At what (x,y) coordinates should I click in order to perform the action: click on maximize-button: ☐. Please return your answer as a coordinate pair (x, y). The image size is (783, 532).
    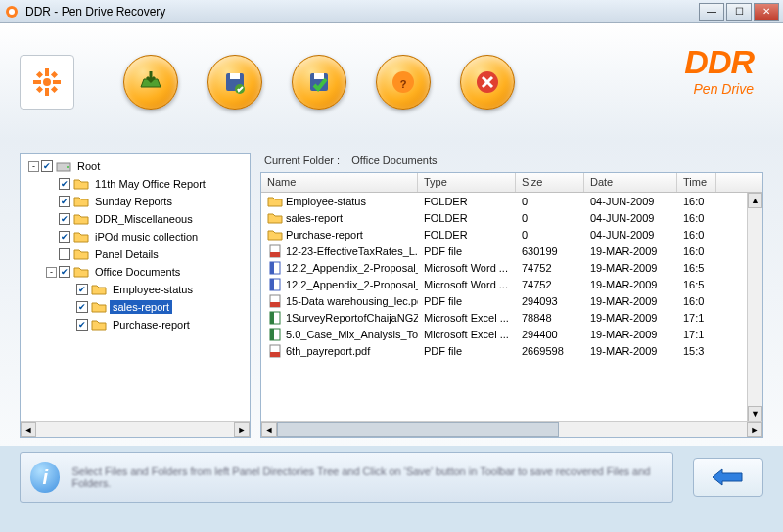
    Looking at the image, I should click on (739, 12).